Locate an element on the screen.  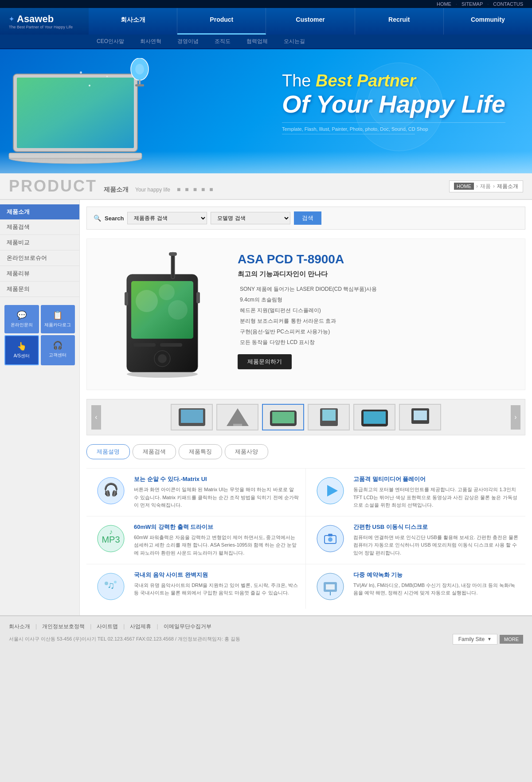
feature-3-text: 60mW의 강력한 출력 드라이브 60mW 파워출력은 자음을 강력하고 변형… is located at coordinates (216, 540).